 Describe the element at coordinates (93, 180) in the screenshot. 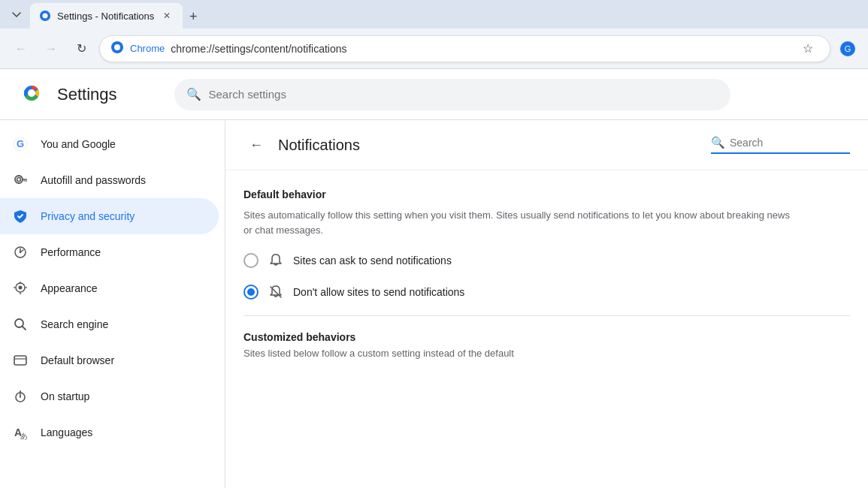

I see `sidebar-label-autofill: Autofill and passwords` at that location.